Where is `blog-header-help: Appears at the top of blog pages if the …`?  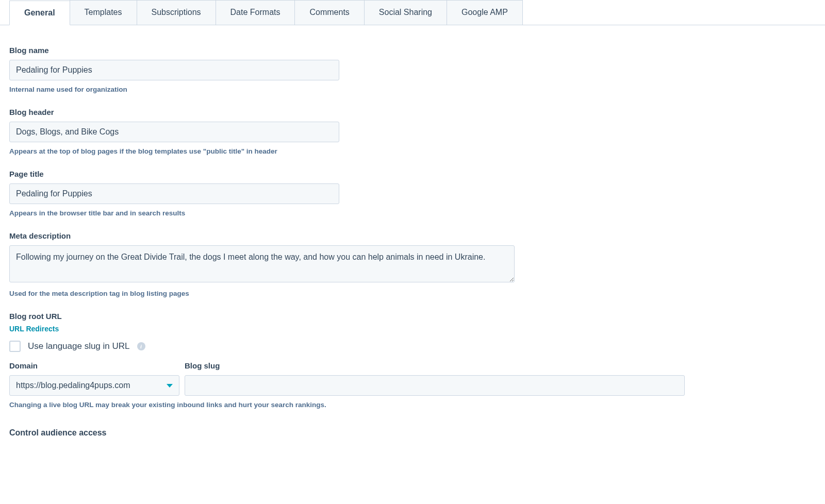
blog-header-help: Appears at the top of blog pages if the … is located at coordinates (412, 152).